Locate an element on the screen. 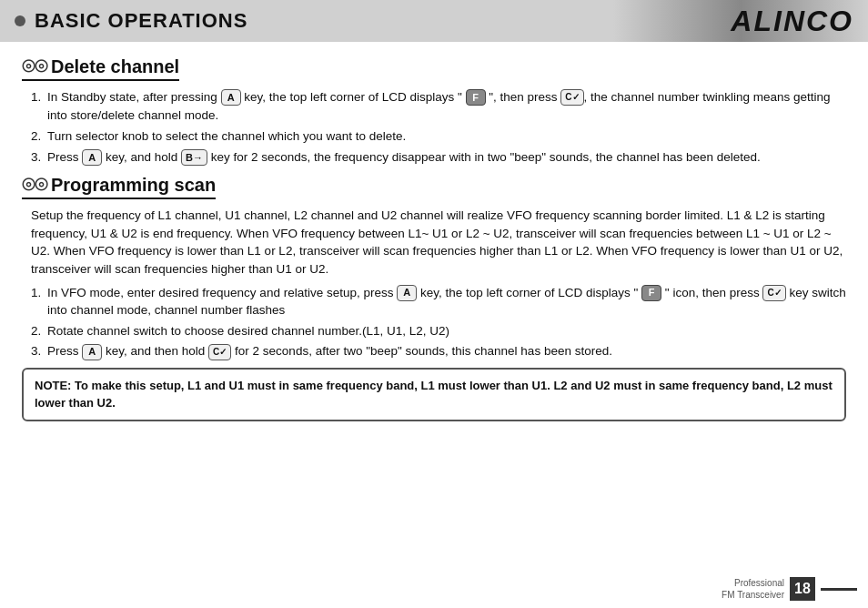 The height and width of the screenshot is (608, 868). footer-label: Professional FM Transceiver is located at coordinates (753, 589).